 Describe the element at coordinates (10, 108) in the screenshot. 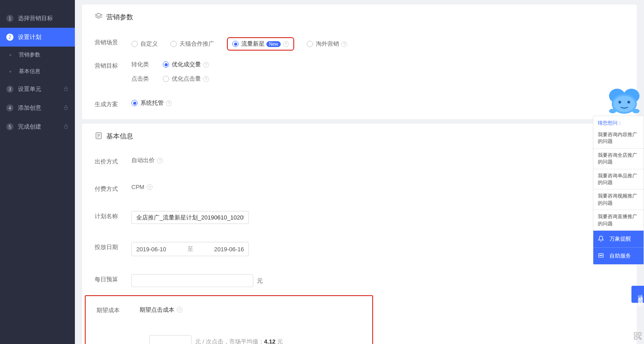

I see `step-num: 4` at that location.